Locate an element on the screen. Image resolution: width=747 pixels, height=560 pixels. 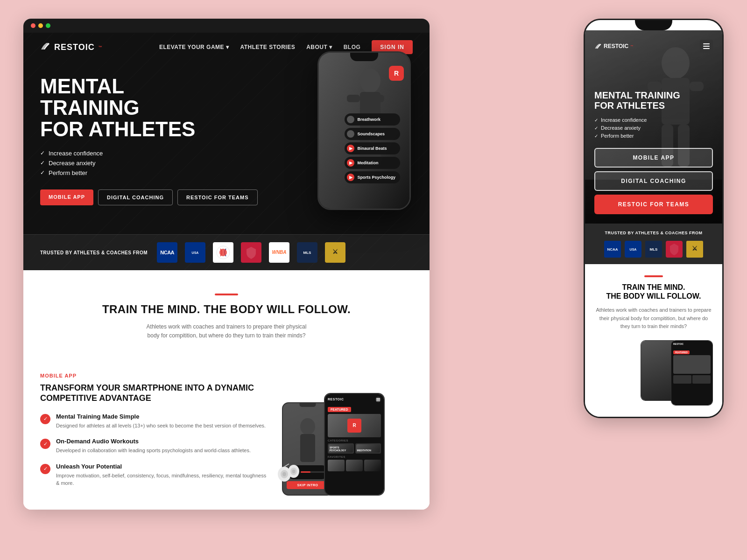
mobile-phones-preview: RESTOIC FEATURED is located at coordinates (654, 373).